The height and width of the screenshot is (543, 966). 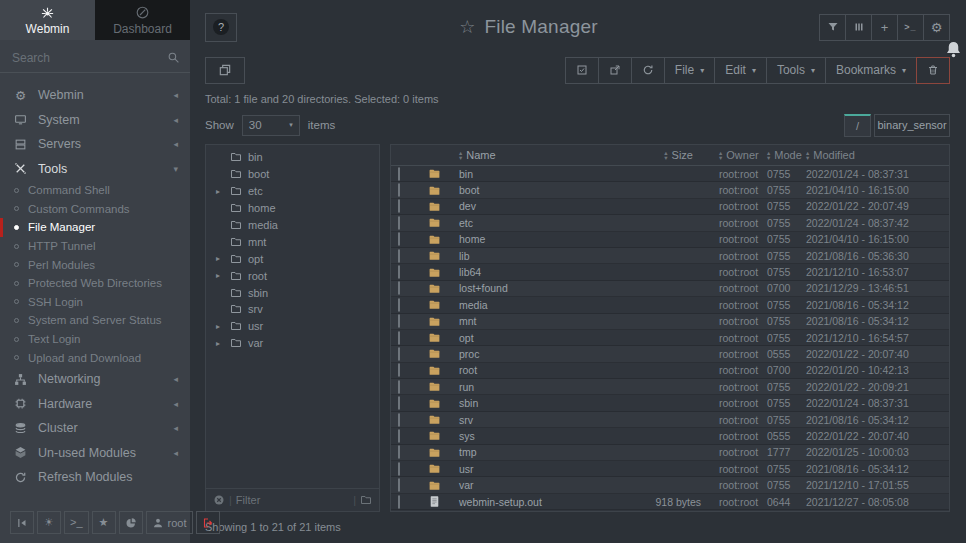 I want to click on sidebar-item-command-shell: Command Shell, so click(x=95, y=190).